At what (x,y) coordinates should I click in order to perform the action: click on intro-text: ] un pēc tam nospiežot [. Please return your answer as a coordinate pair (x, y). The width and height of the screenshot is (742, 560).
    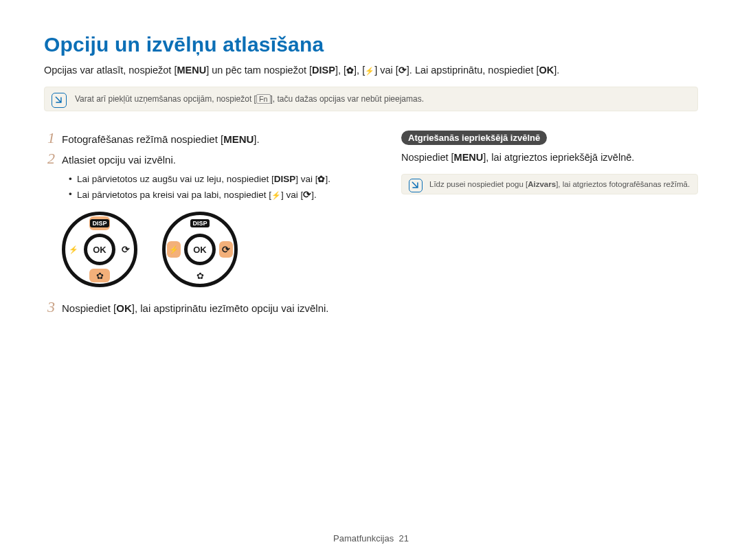
    Looking at the image, I should click on (259, 70).